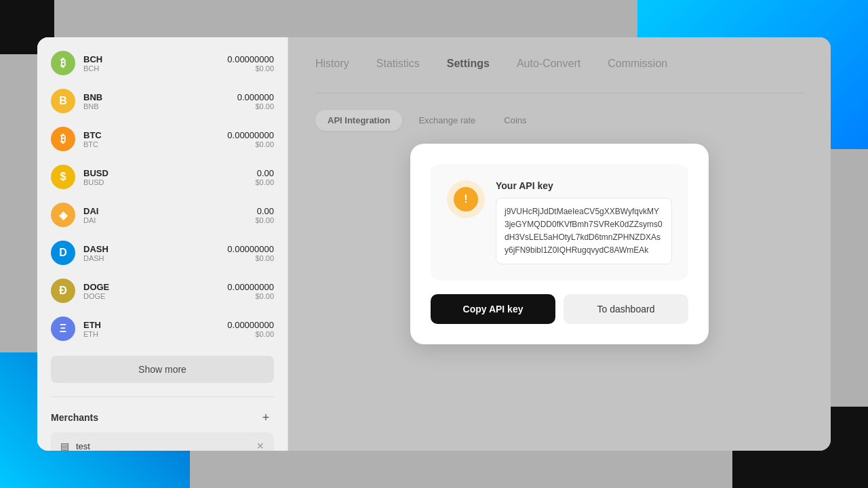 This screenshot has height=488, width=868. Describe the element at coordinates (92, 329) in the screenshot. I see `coin-info: ETH ETH` at that location.